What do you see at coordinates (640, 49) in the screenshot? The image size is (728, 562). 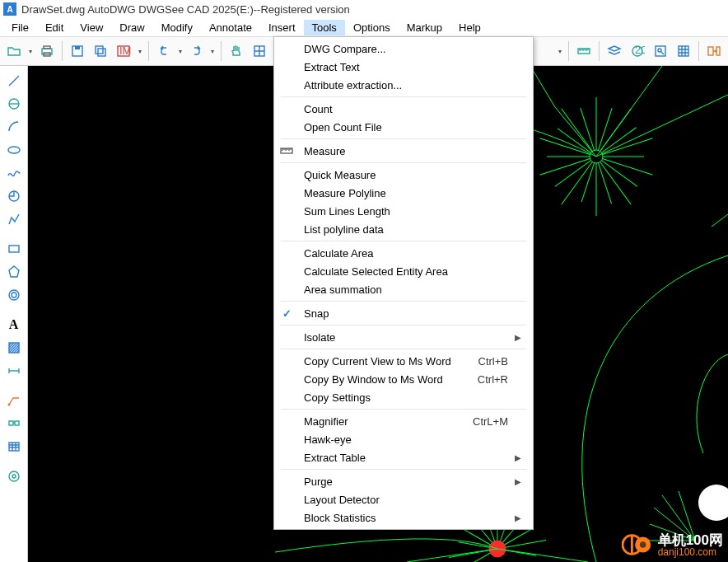 I see `svg-text: 20` at bounding box center [640, 49].